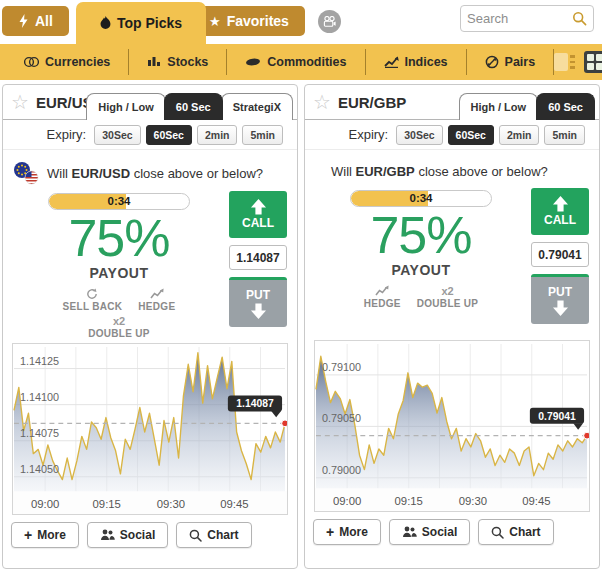  Describe the element at coordinates (196, 536) in the screenshot. I see `magnifier-icon` at that location.